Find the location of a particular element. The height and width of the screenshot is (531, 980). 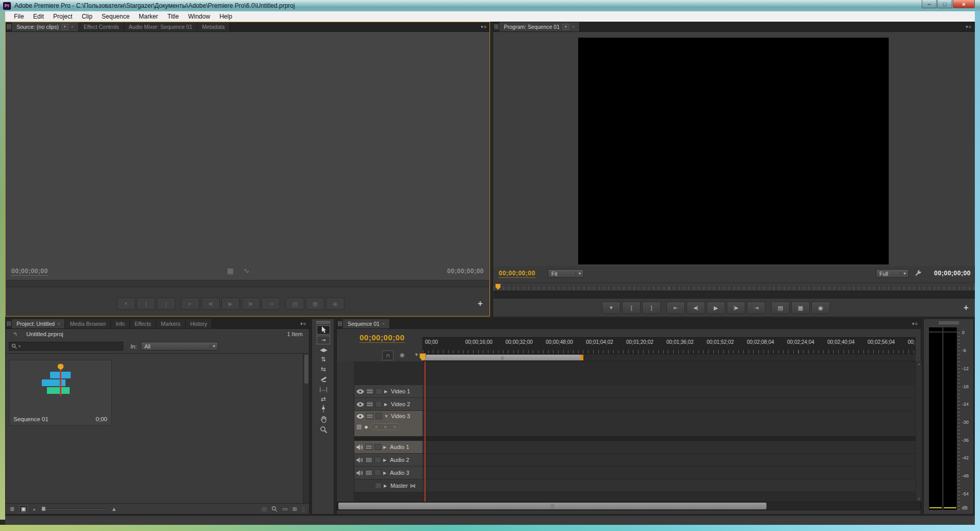

hand-tool is located at coordinates (324, 420).